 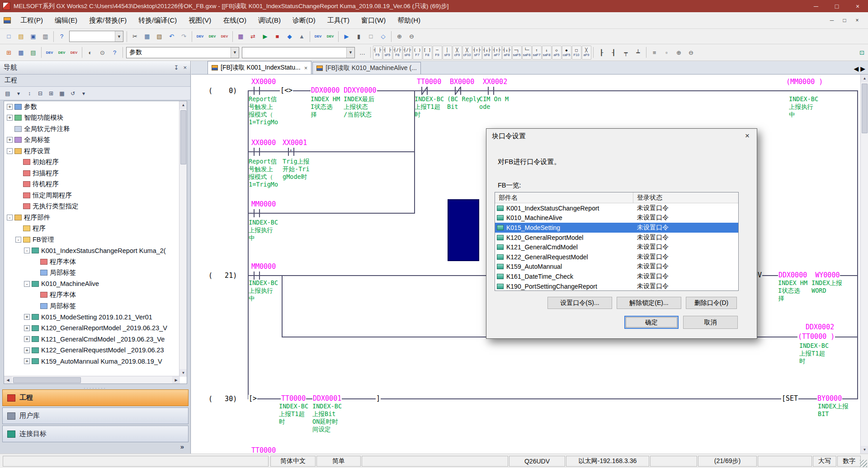 I want to click on tree-item: +K159_AutoMannual Kuma_2019.08.19_V, so click(x=92, y=361).